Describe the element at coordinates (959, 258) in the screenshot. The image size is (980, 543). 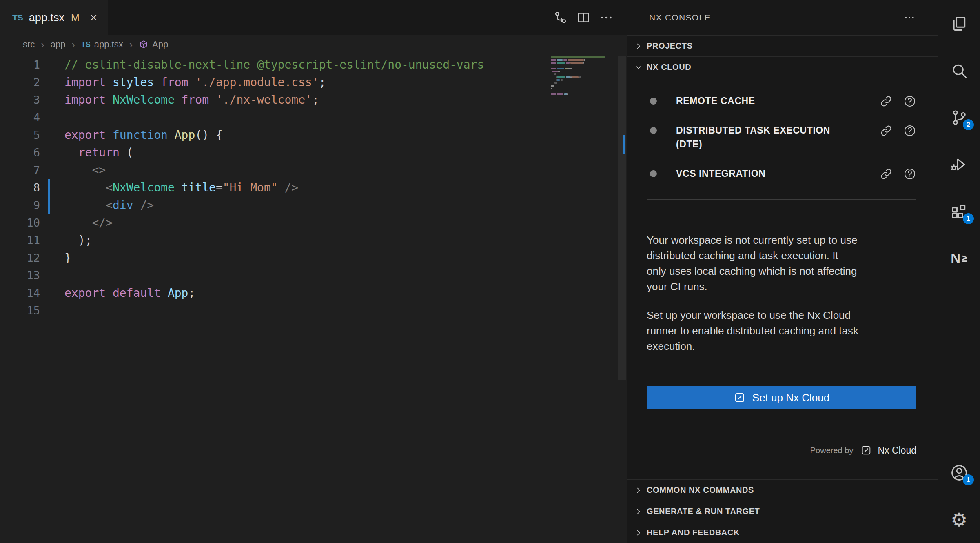
I see `nx-console-icon: N≥` at that location.